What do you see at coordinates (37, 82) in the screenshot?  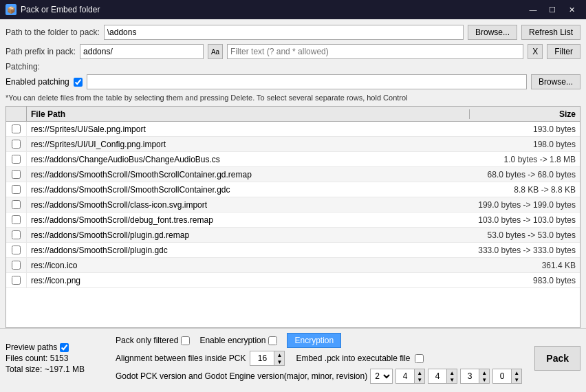 I see `enabled-patching-label: Enabled patching` at bounding box center [37, 82].